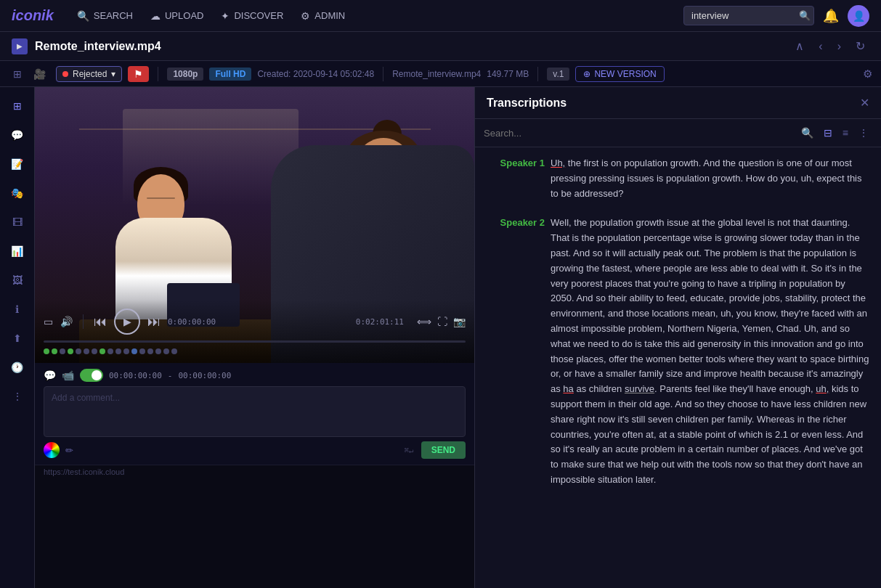 Image resolution: width=881 pixels, height=588 pixels. Describe the element at coordinates (638, 134) in the screenshot. I see `transcriptions-search-input` at that location.